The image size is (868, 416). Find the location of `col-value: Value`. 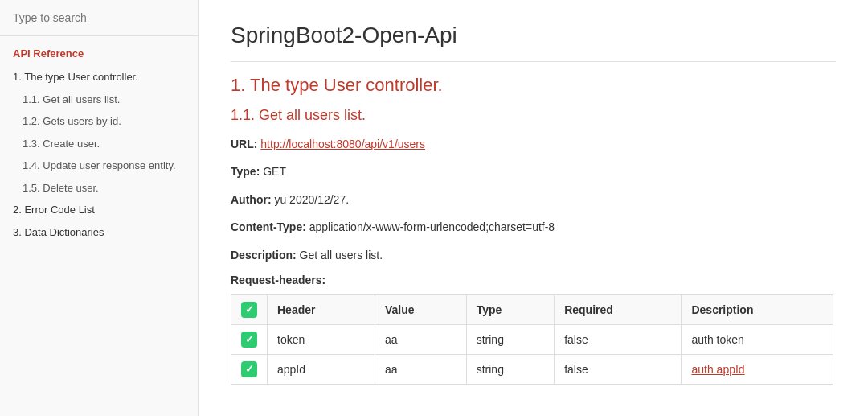

col-value: Value is located at coordinates (420, 309).